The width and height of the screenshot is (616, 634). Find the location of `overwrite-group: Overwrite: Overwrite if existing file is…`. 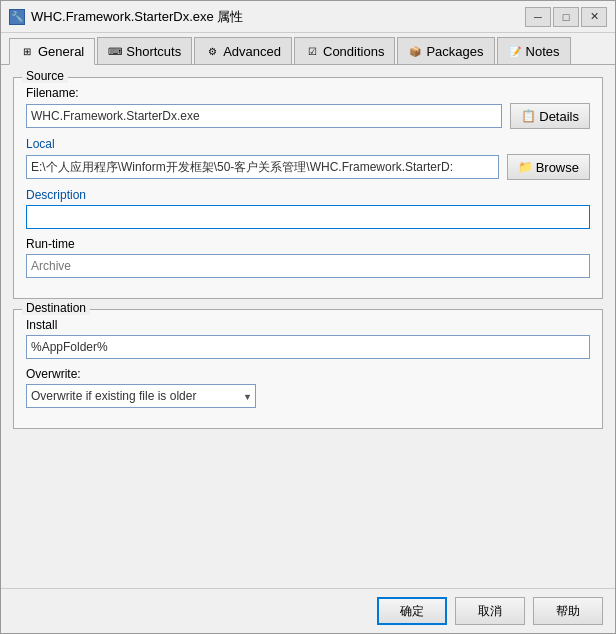

overwrite-group: Overwrite: Overwrite if existing file is… is located at coordinates (308, 388).